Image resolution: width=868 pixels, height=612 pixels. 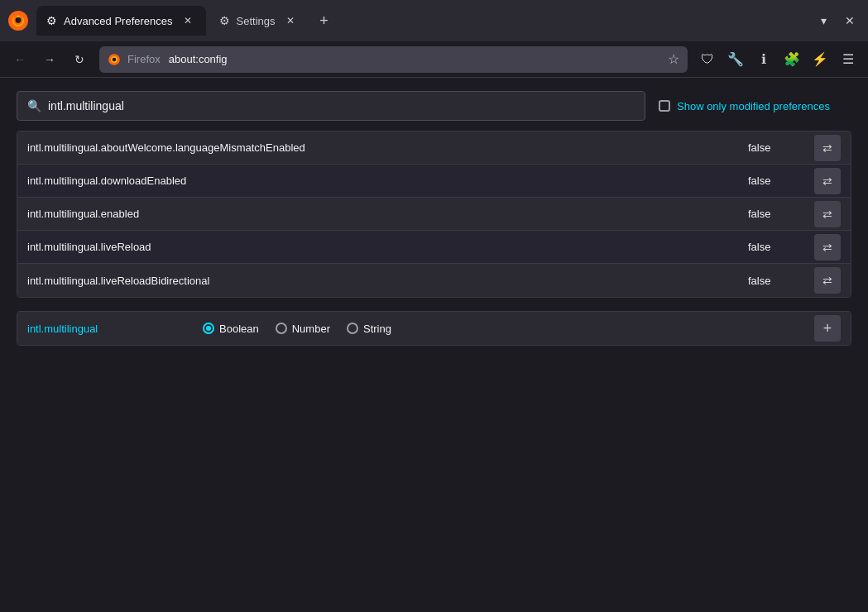 I want to click on address-bar: Firefox ☆, so click(x=394, y=60).